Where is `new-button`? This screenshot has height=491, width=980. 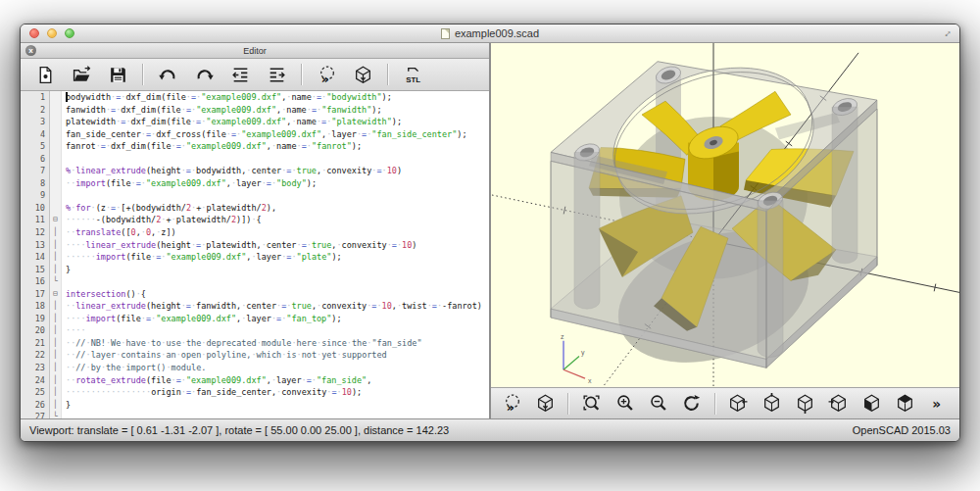
new-button is located at coordinates (45, 74).